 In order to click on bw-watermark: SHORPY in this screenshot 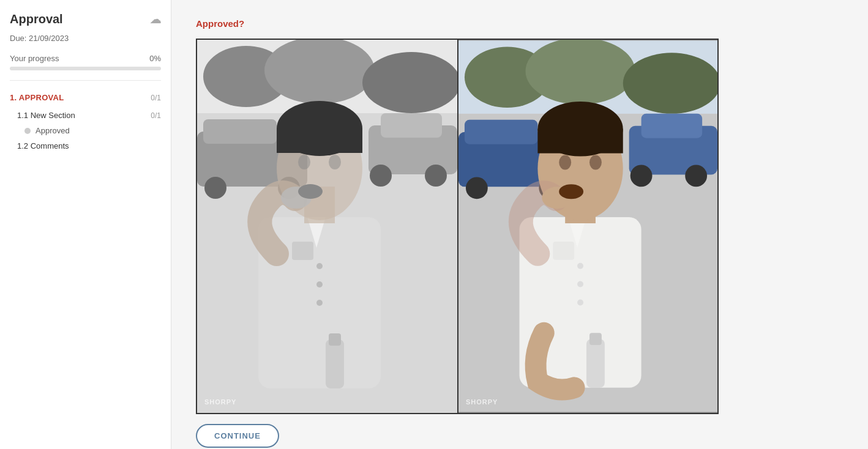, I will do `click(220, 402)`.